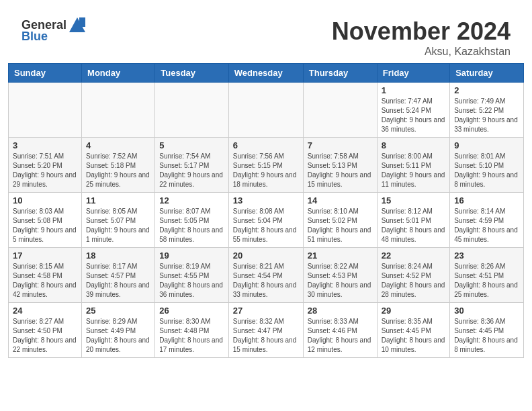 The image size is (532, 411). I want to click on day-info: Sunrise: 8:30 AM Sunset: 4:48 PM Dayligh…, so click(191, 336).